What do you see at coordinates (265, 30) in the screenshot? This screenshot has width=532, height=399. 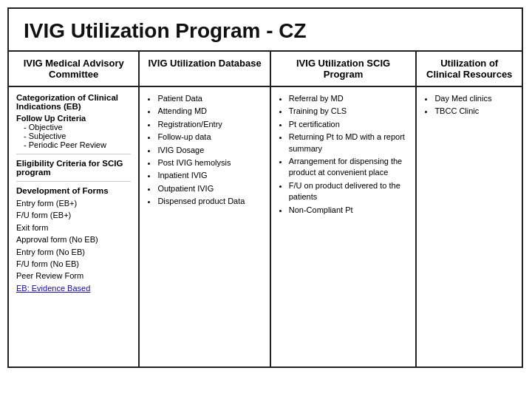 I see `page-title: IVIG Utilization Program - CZ` at bounding box center [265, 30].